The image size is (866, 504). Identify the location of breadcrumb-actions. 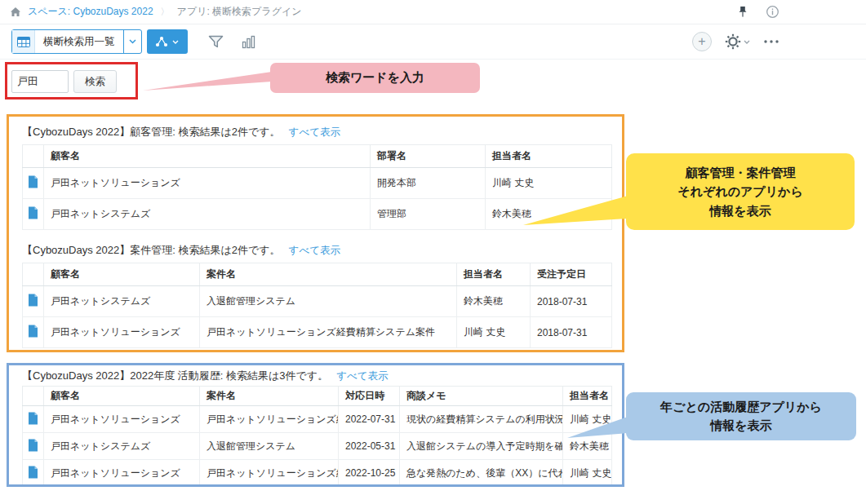
(759, 11).